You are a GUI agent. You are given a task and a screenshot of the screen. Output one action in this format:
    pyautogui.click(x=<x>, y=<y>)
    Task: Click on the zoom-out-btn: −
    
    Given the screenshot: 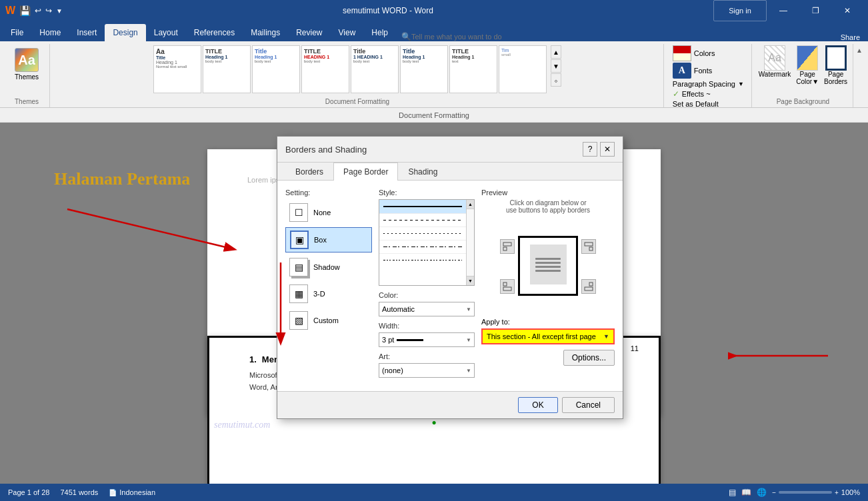 What is the action you would take?
    pyautogui.click(x=774, y=493)
    